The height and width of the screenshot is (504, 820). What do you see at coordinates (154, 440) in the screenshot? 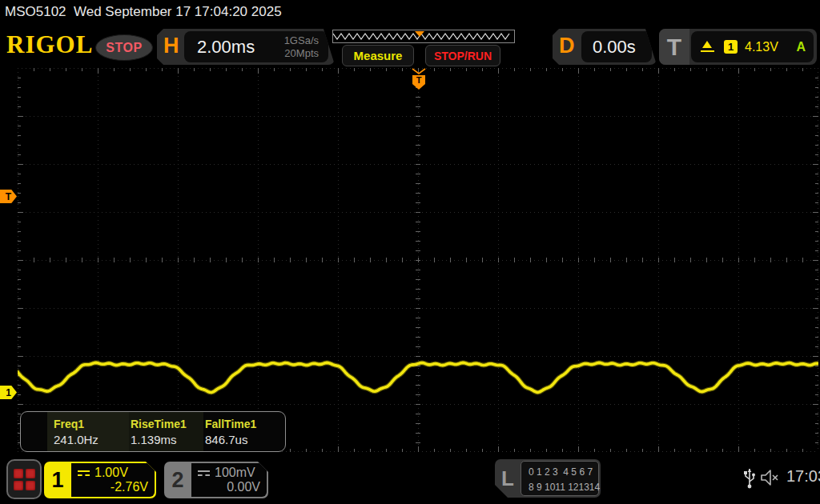
I see `measurement-value: 1.139ms` at bounding box center [154, 440].